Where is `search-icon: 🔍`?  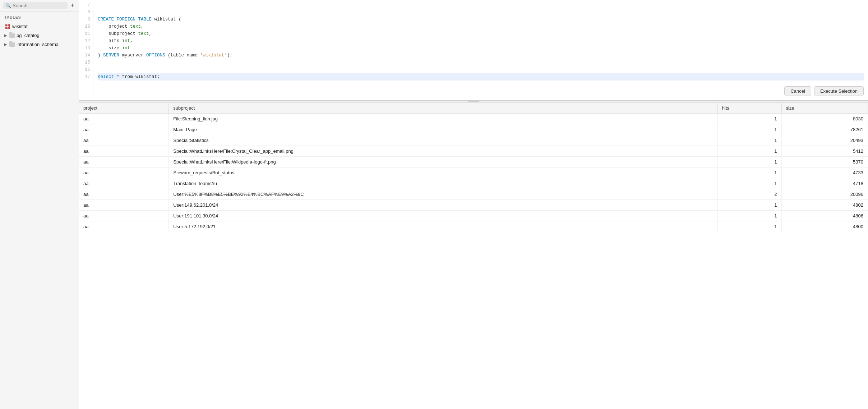 search-icon: 🔍 is located at coordinates (9, 6).